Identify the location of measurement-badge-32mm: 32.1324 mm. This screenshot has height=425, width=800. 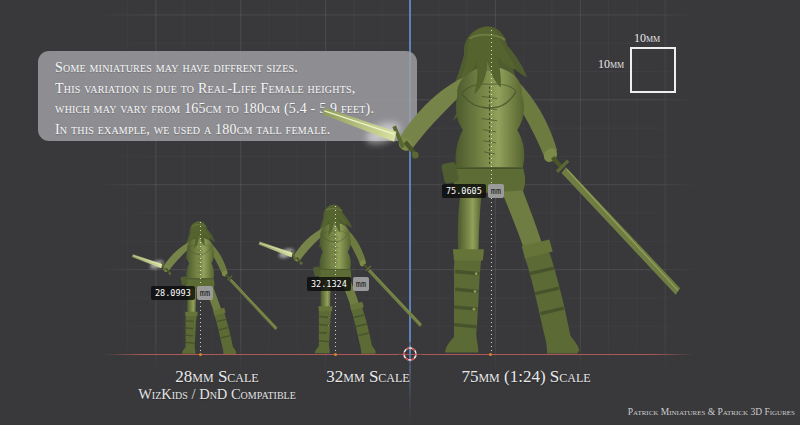
(338, 284).